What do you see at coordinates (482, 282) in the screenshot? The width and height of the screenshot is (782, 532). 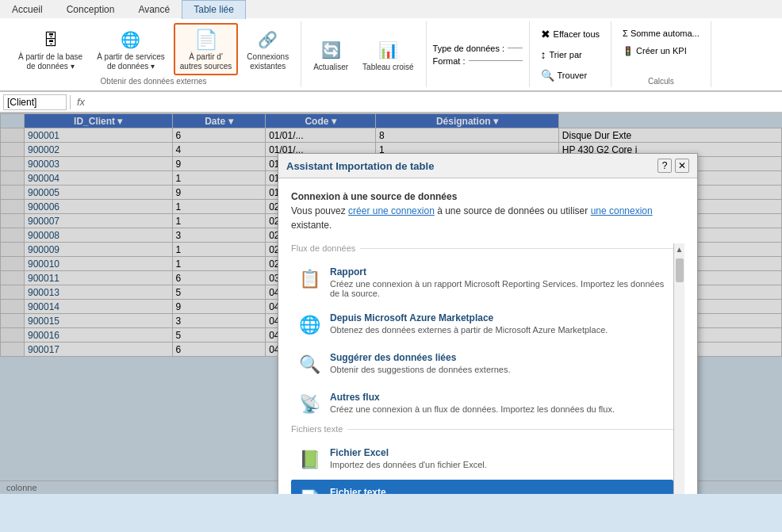 I see `item-rapport: 📋 Rapport Créez une connexion à un rappo…` at bounding box center [482, 282].